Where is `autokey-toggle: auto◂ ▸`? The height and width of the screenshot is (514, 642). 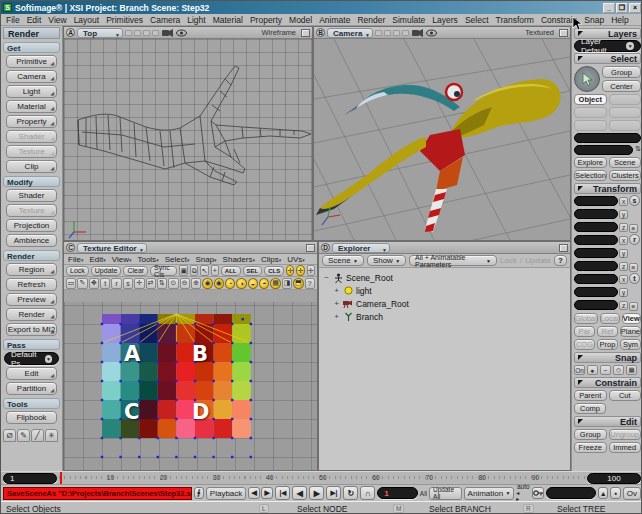
autokey-toggle: auto◂ ▸ is located at coordinates (523, 493).